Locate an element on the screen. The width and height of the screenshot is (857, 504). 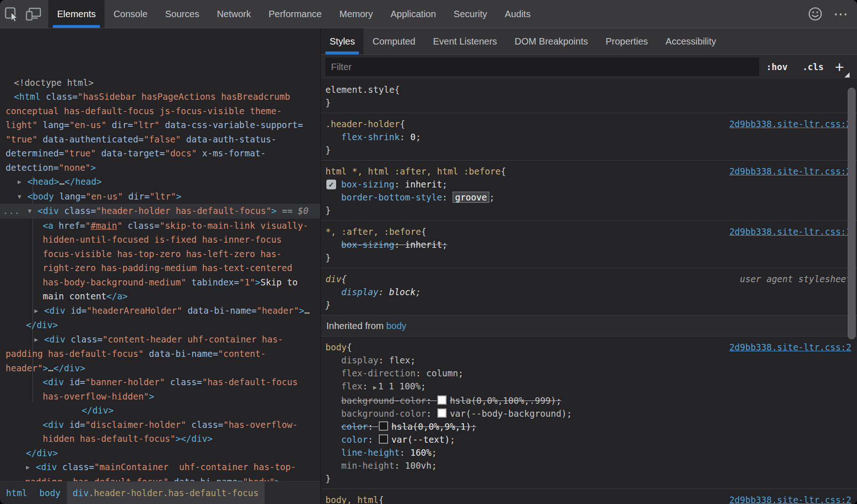
dom-tree-node: ...▼<div class="header-holder has-defaul… is located at coordinates (160, 211).